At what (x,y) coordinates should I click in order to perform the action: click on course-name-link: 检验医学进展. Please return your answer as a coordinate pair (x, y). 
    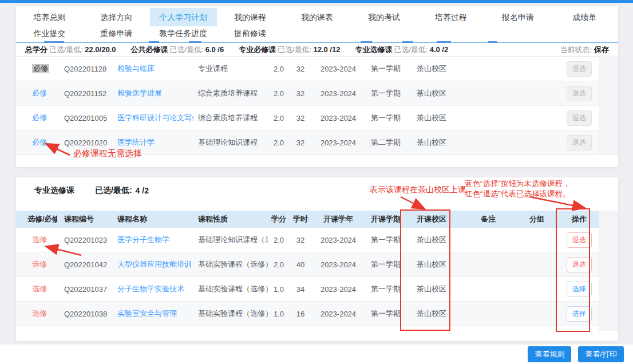
    Looking at the image, I should click on (140, 93).